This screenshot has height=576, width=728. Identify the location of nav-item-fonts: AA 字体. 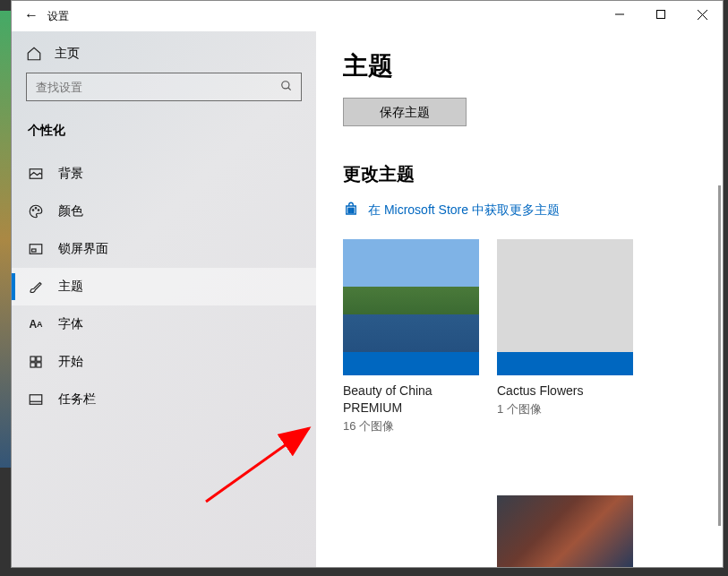
(164, 324).